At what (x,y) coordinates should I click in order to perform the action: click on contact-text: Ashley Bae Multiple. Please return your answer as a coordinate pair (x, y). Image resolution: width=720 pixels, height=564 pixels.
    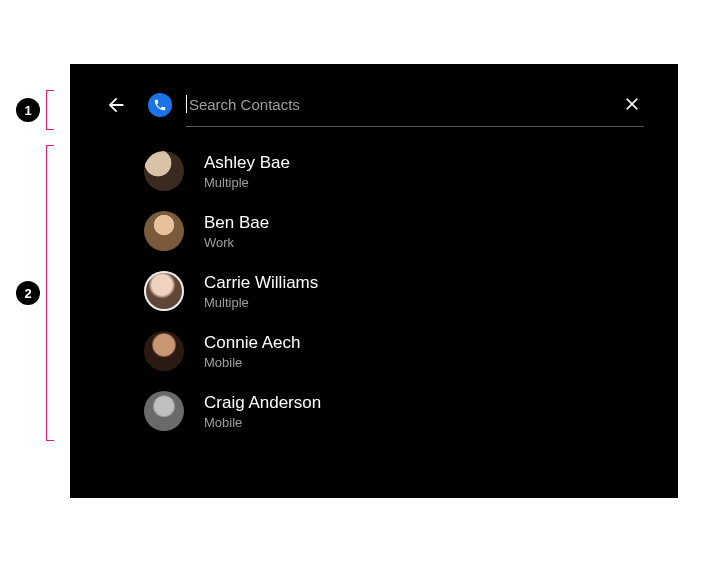
    Looking at the image, I should click on (247, 172).